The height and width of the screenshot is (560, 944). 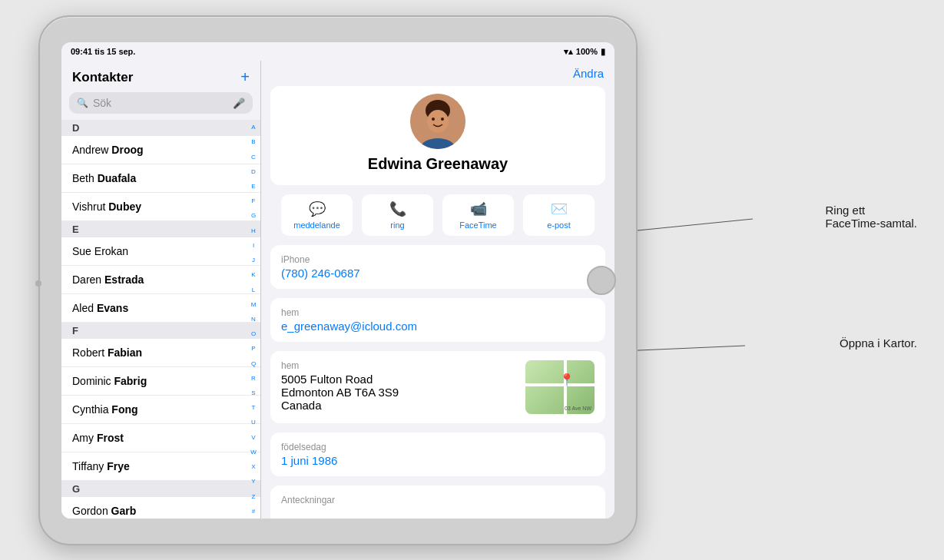 What do you see at coordinates (438, 267) in the screenshot?
I see `phone-card: iPhone (780) 246-0687` at bounding box center [438, 267].